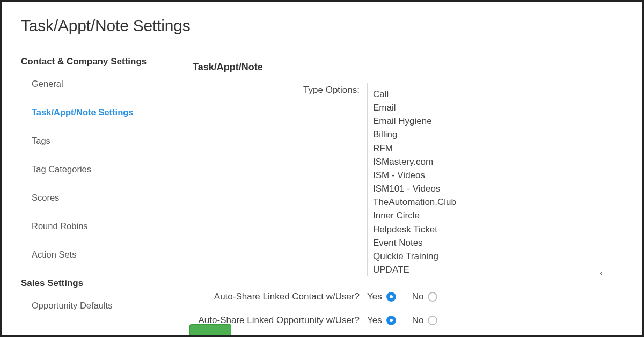  What do you see at coordinates (382, 320) in the screenshot?
I see `autoshare-opportunity-yes: Yes` at bounding box center [382, 320].